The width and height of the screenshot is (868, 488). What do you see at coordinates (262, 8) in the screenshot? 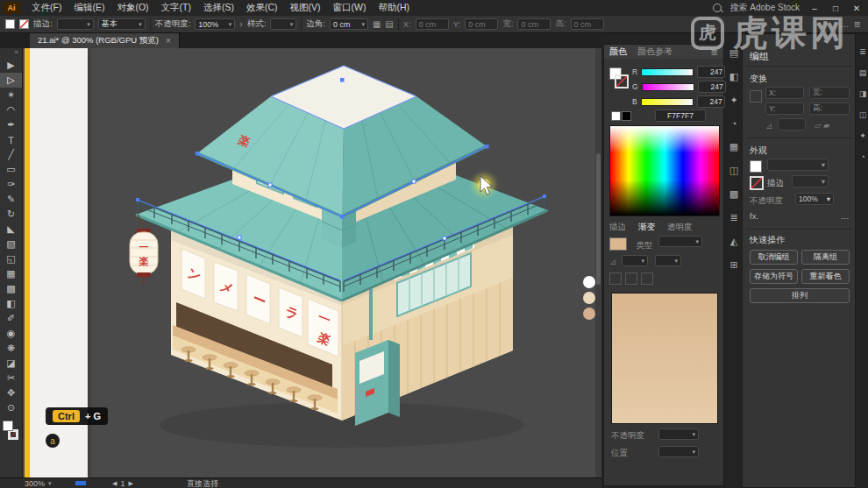
I see `menu-effect: 效果(C)` at bounding box center [262, 8].